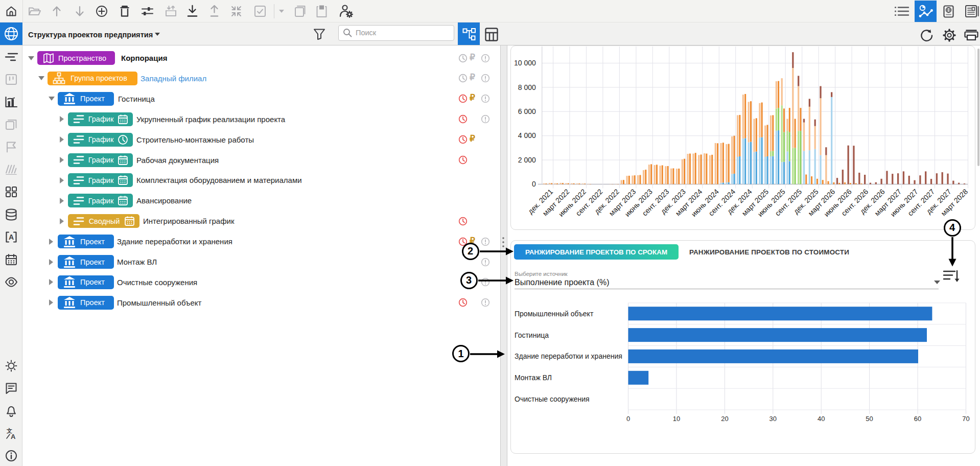  I want to click on svg-text: 40, so click(821, 419).